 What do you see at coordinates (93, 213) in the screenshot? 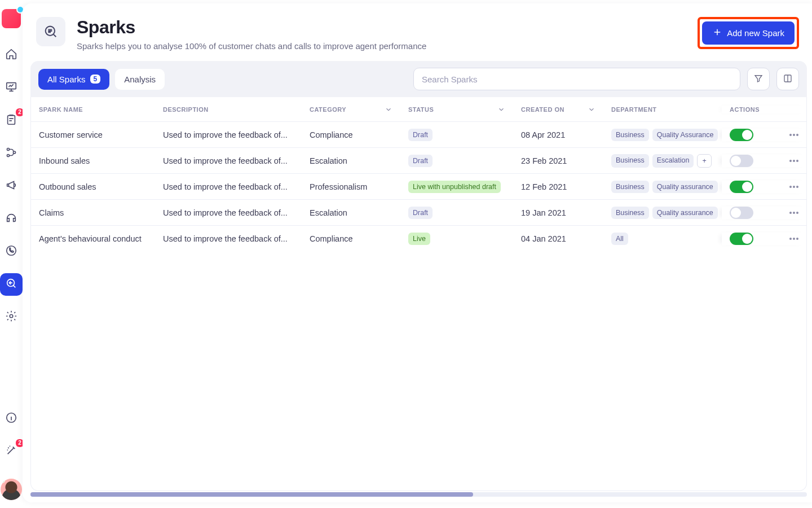
I see `cell-name: Claims` at bounding box center [93, 213].